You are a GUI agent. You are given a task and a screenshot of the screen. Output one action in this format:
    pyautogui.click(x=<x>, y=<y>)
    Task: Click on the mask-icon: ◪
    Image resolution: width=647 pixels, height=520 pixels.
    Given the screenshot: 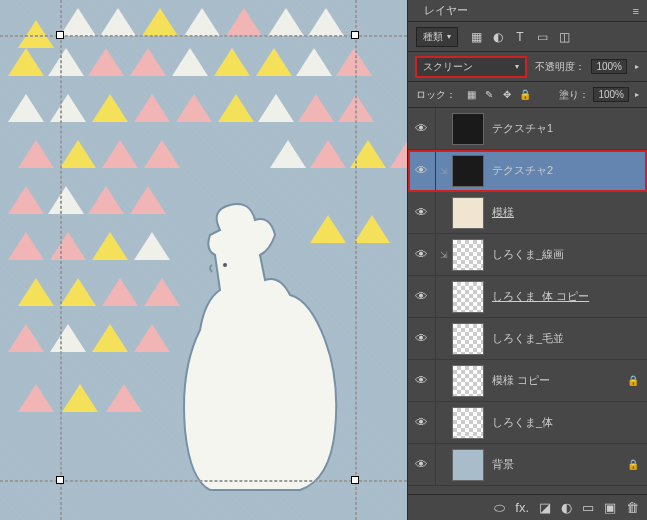 What is the action you would take?
    pyautogui.click(x=545, y=508)
    